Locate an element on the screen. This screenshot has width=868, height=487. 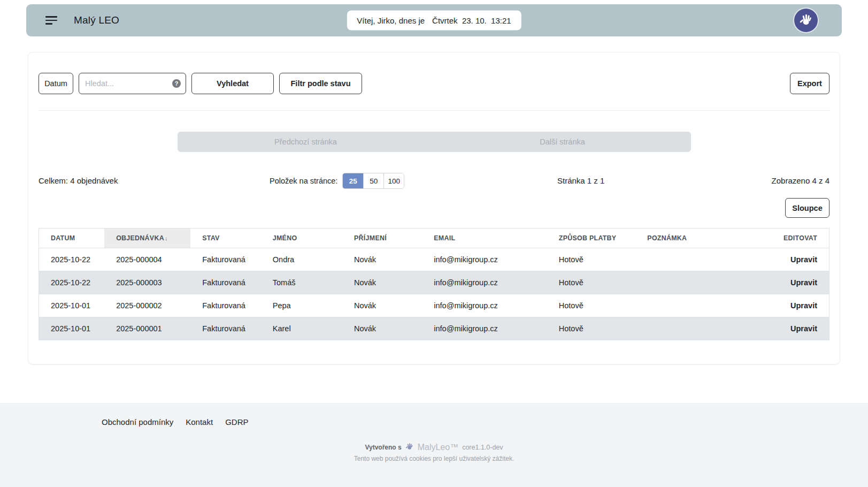
hand-logo-small-icon is located at coordinates (410, 447).